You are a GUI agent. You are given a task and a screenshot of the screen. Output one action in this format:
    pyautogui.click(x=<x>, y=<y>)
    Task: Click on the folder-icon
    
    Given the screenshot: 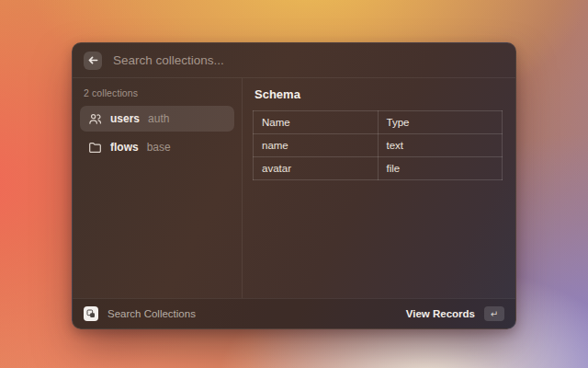 What is the action you would take?
    pyautogui.click(x=95, y=147)
    